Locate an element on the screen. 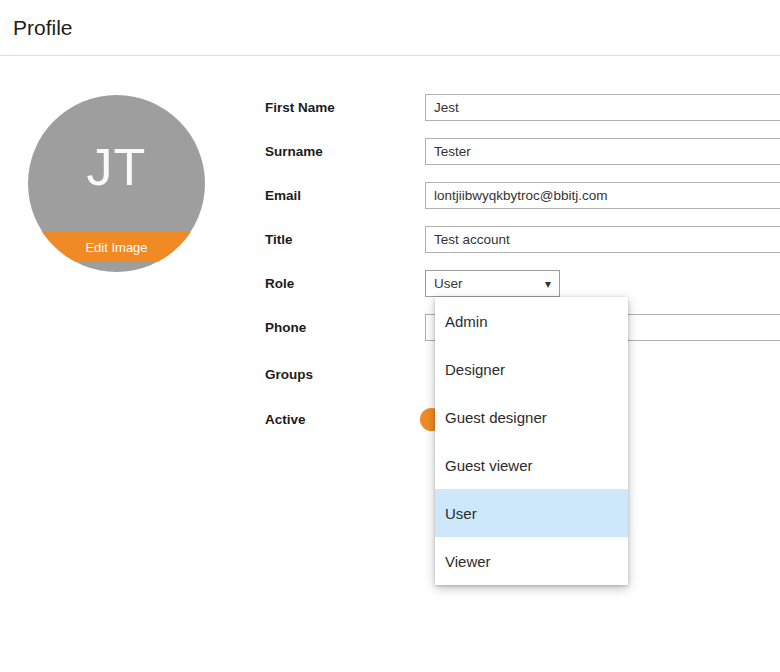  role-row: Role User ▾ is located at coordinates (390, 284).